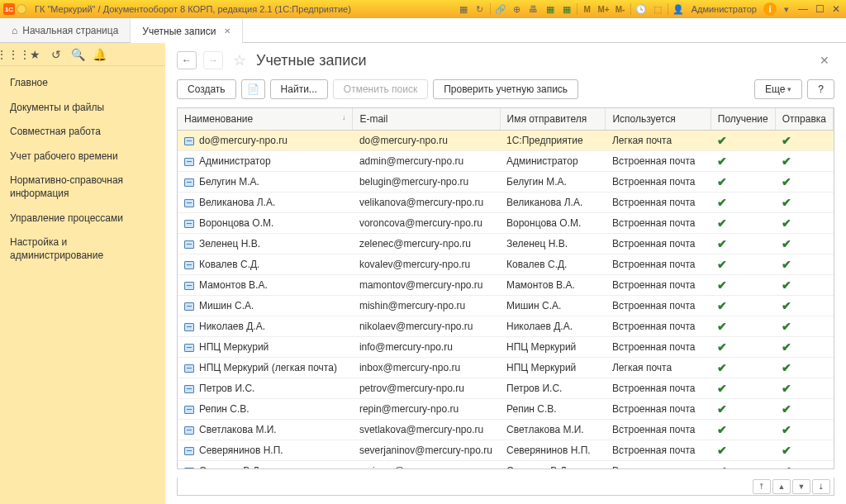 The height and width of the screenshot is (504, 846). What do you see at coordinates (423, 9) in the screenshot?
I see `title-bar: 1C ГК "Меркурий" / Документооборот 8 КОР…` at bounding box center [423, 9].